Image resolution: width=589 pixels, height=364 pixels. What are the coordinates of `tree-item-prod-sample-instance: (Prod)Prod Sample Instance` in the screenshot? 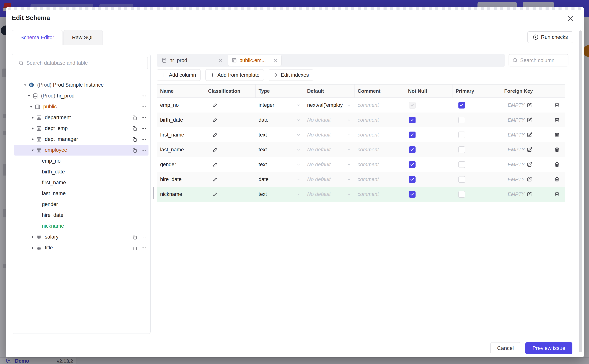 It's located at (81, 85).